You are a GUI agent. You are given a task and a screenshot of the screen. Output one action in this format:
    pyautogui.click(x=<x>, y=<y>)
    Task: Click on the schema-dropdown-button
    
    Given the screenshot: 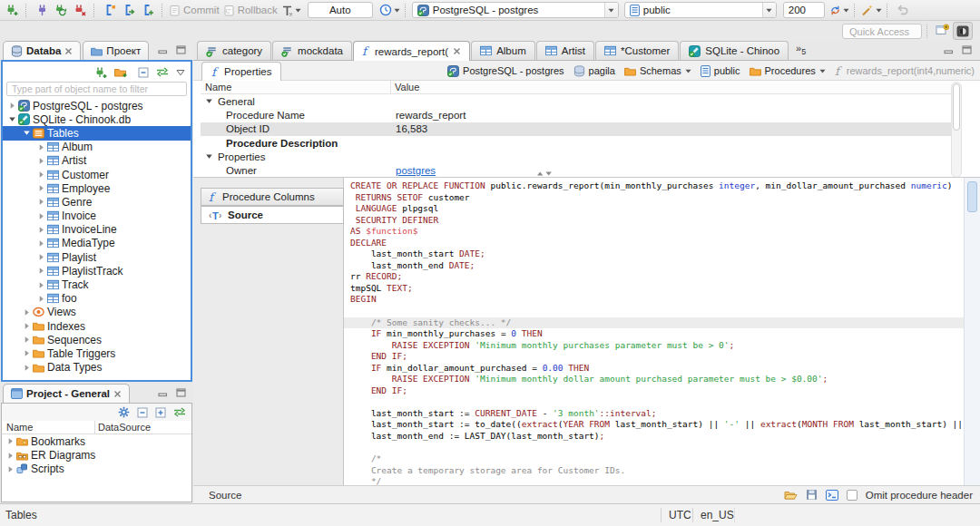 What is the action you would take?
    pyautogui.click(x=769, y=10)
    